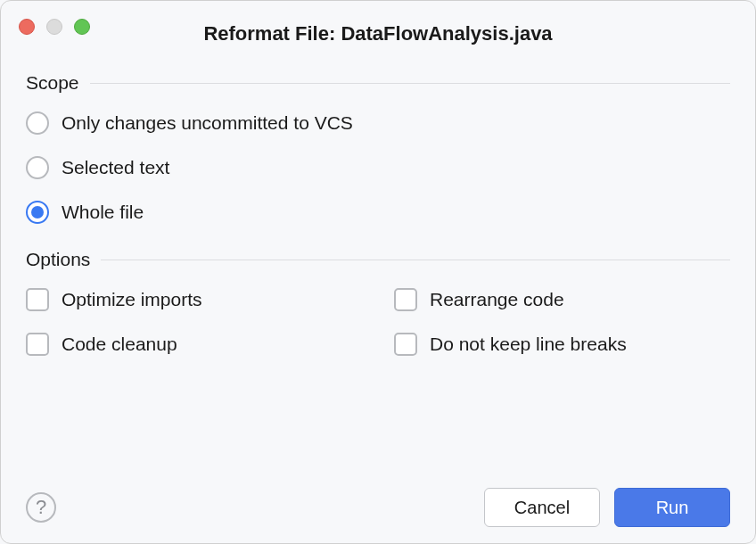 The width and height of the screenshot is (756, 544). Describe the element at coordinates (58, 260) in the screenshot. I see `options-label: Options` at that location.